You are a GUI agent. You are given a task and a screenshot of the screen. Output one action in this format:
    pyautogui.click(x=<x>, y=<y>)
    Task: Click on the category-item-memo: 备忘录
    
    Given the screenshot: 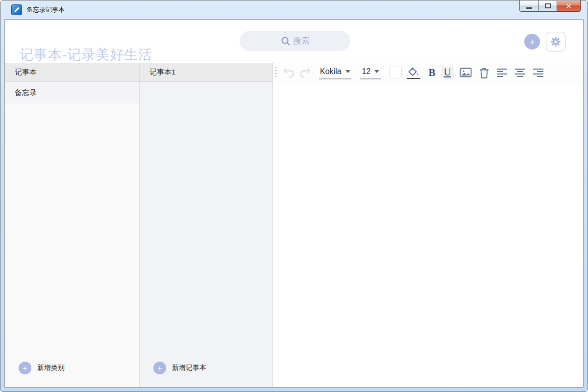 What is the action you would take?
    pyautogui.click(x=72, y=93)
    